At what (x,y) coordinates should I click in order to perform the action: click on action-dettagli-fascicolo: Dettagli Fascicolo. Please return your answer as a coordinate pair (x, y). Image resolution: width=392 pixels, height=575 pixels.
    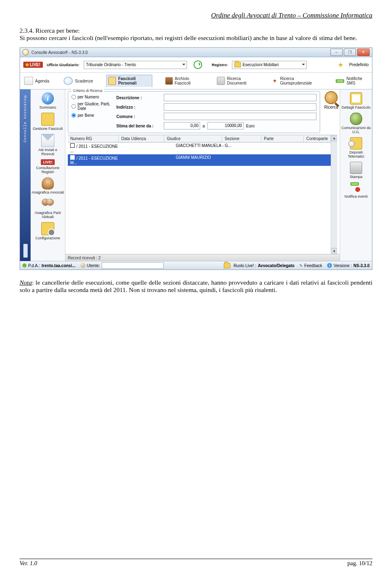
    Looking at the image, I should click on (356, 101).